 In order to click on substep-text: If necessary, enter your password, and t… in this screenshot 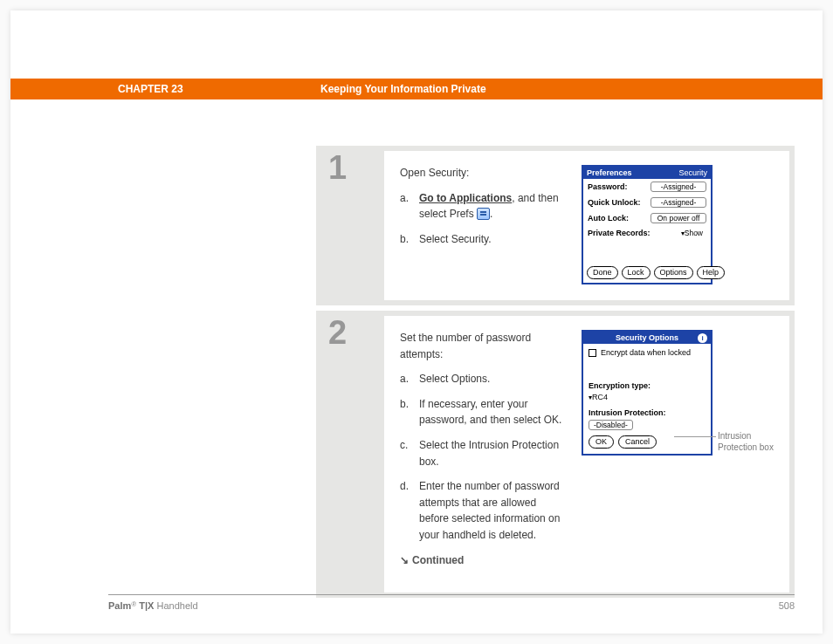, I will do `click(492, 412)`.